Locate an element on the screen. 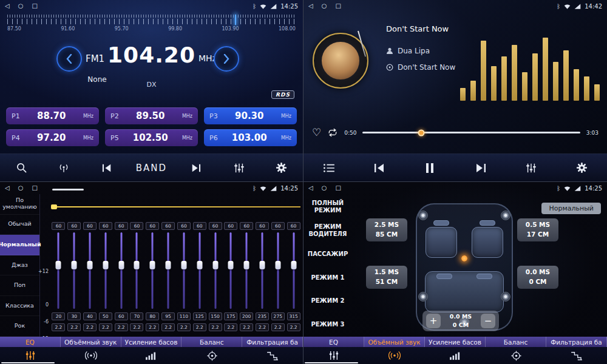  preamp-line is located at coordinates (176, 207).